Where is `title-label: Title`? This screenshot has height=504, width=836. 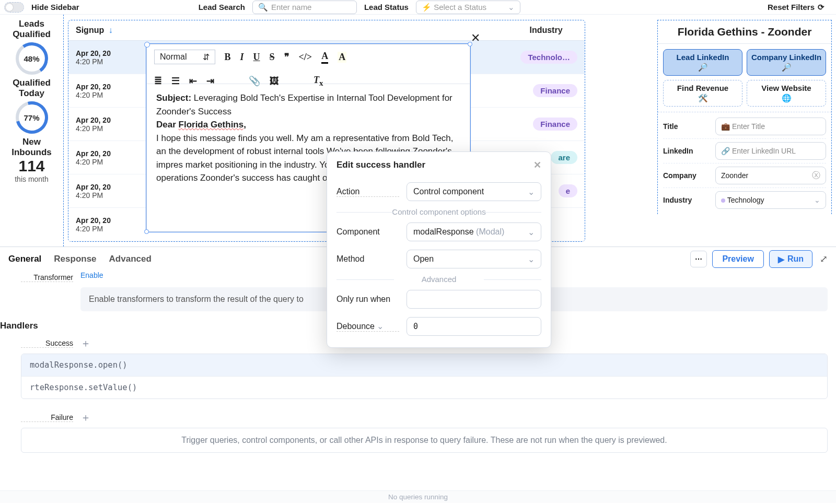
title-label: Title is located at coordinates (687, 126).